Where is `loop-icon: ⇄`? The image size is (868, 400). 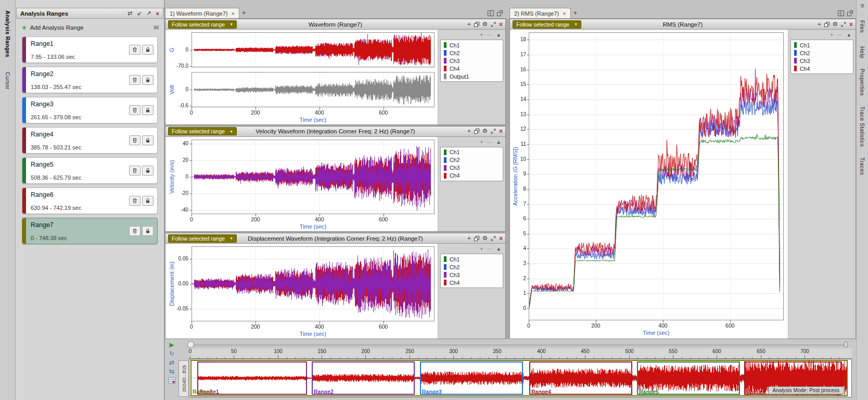 loop-icon: ⇄ is located at coordinates (172, 362).